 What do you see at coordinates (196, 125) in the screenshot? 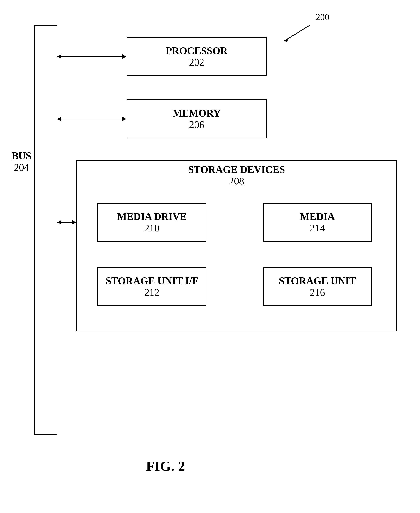
I see `memory-number: 206` at bounding box center [196, 125].